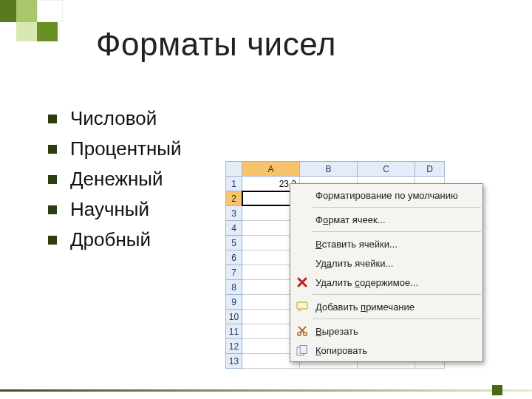 The image size is (532, 399). Describe the element at coordinates (387, 195) in the screenshot. I see `menu-item-label: Форматирование по умолчанию` at that location.